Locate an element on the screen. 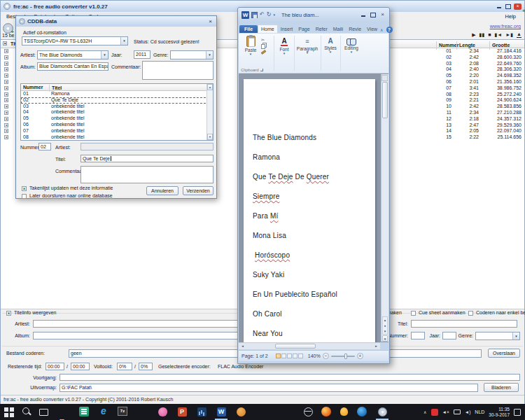 The image size is (525, 420). vertical-scrollbar: ▲ ▲ ● ▼ ▼ is located at coordinates (385, 208).